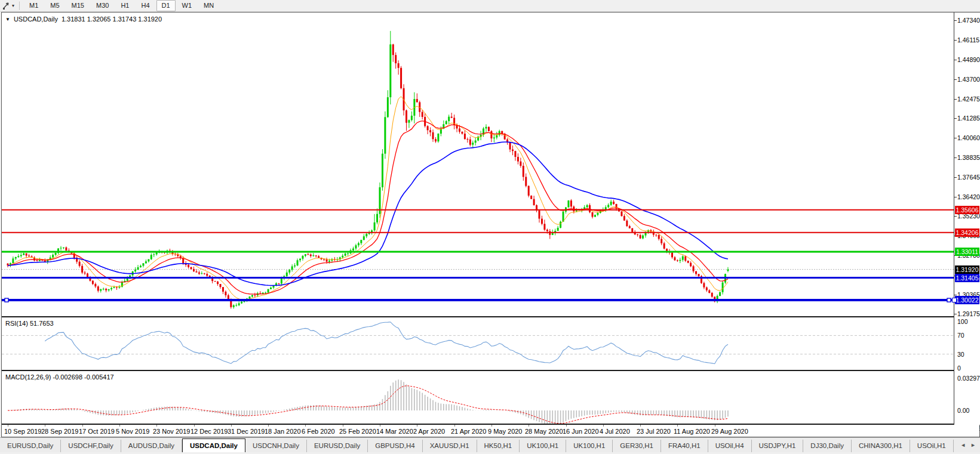 The width and height of the screenshot is (980, 454). Describe the element at coordinates (30, 323) in the screenshot. I see `rsi-label: RSI(14) 51.7653` at that location.